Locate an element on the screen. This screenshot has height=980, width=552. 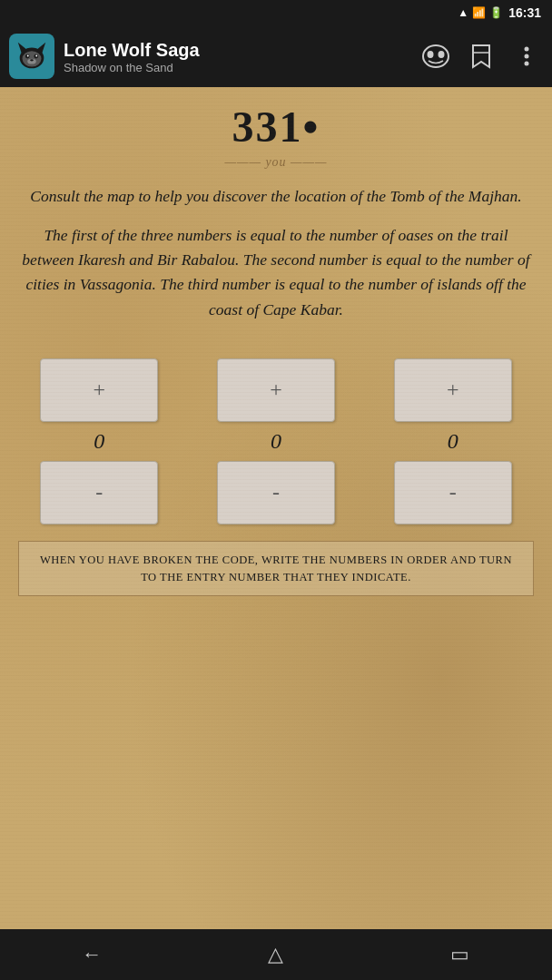
back-button: ← is located at coordinates (92, 955).